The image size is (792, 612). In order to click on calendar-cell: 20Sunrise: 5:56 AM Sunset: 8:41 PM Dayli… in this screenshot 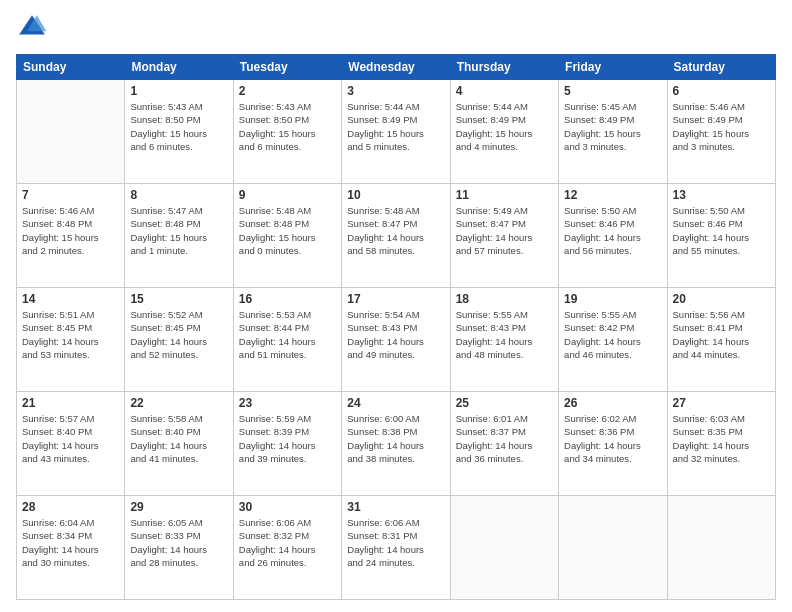, I will do `click(721, 340)`.